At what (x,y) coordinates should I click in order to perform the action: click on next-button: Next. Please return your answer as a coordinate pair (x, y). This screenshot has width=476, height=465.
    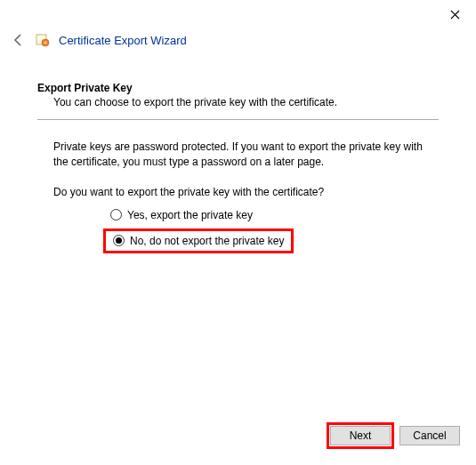
    Looking at the image, I should click on (360, 436).